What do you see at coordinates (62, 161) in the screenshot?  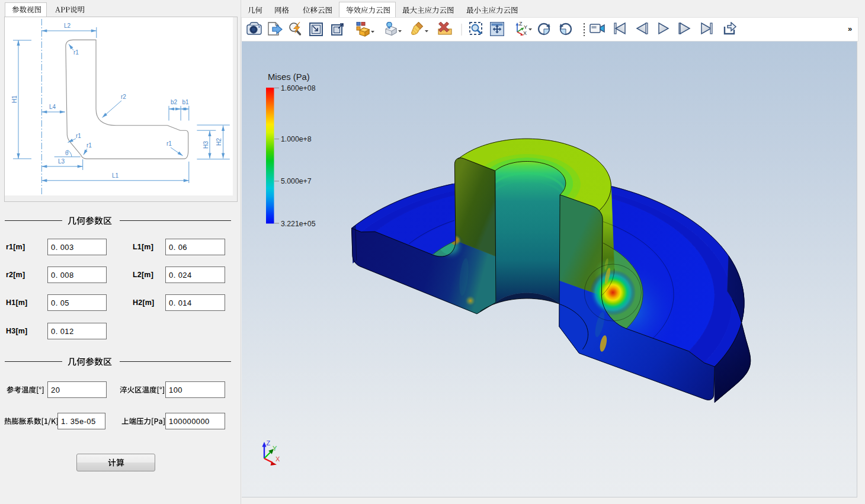 I see `svg-text: L3` at bounding box center [62, 161].